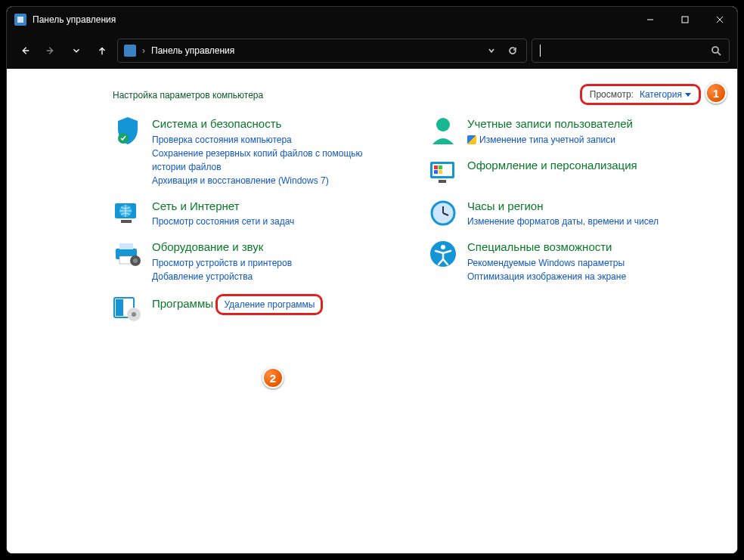  What do you see at coordinates (51, 51) in the screenshot?
I see `nav-forward-button` at bounding box center [51, 51].